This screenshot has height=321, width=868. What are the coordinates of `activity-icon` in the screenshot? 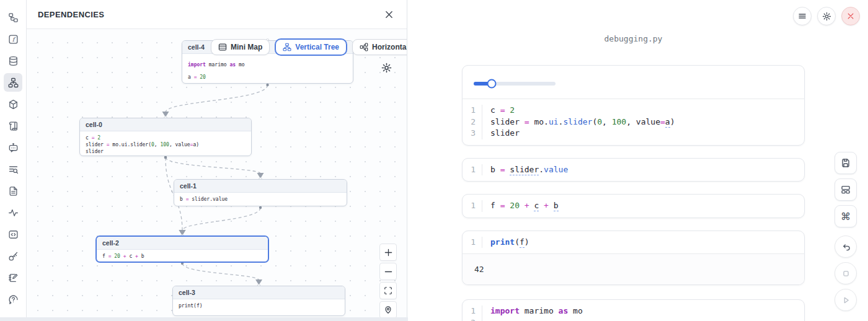 It's located at (14, 213).